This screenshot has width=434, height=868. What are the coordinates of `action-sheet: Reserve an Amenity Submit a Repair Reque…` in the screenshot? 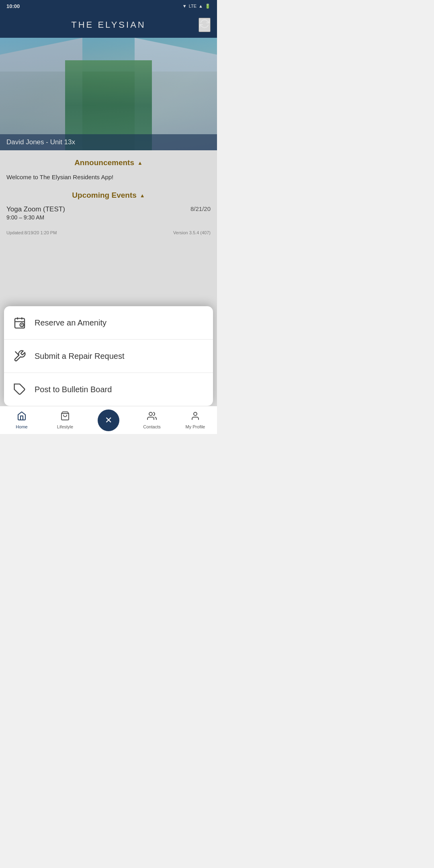 It's located at (108, 356).